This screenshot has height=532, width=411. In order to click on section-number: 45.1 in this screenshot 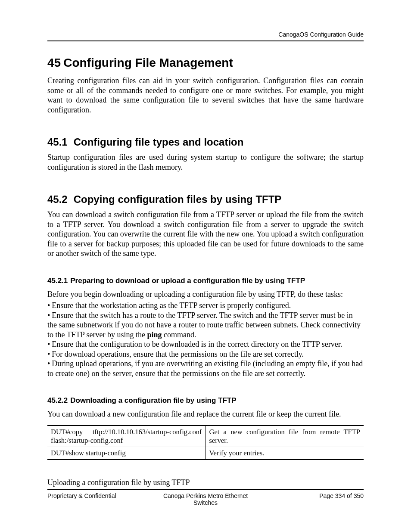, I will do `click(58, 142)`.